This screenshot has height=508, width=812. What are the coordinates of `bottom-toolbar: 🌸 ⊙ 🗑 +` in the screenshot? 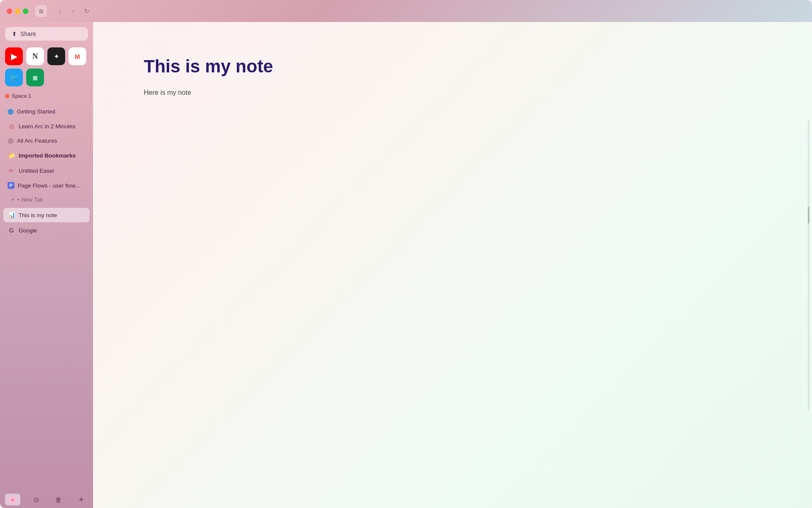 It's located at (47, 499).